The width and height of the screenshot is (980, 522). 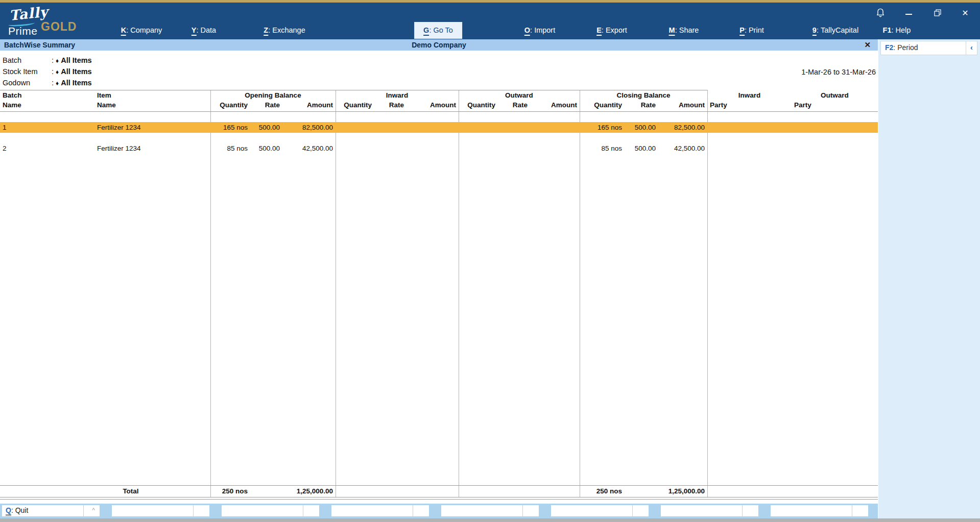 What do you see at coordinates (519, 95) in the screenshot?
I see `header-outward: Outward` at bounding box center [519, 95].